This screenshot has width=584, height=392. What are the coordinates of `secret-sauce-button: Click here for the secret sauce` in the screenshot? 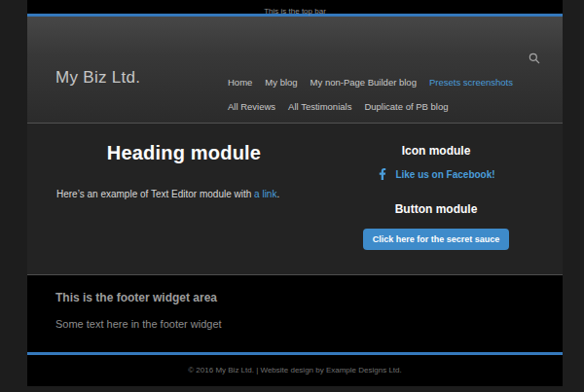 It's located at (436, 239).